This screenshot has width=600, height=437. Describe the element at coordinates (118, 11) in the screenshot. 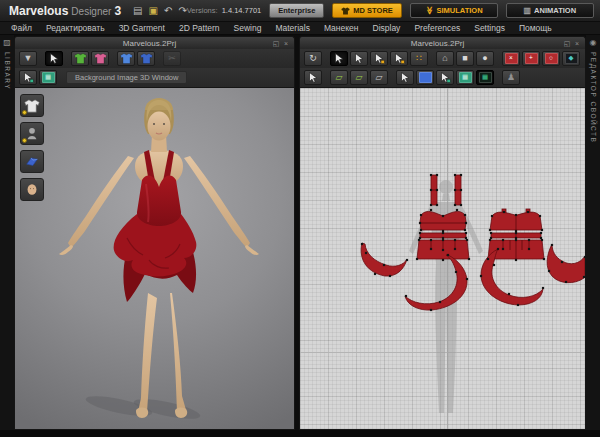

I see `logo-word-3: 3` at that location.